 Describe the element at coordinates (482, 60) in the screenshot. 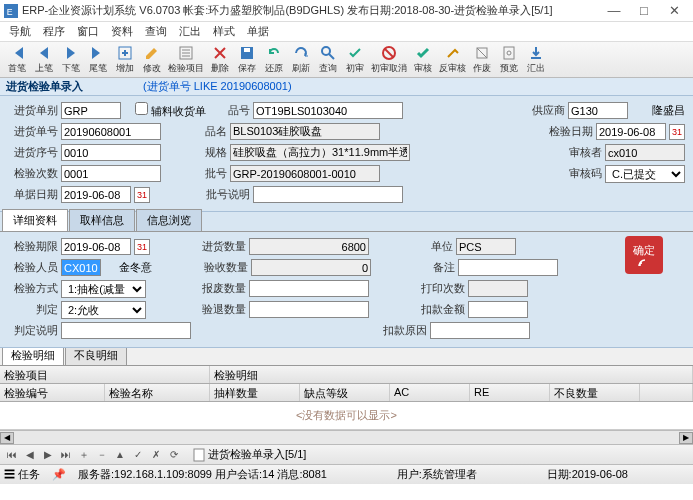

I see `tb-void: 作废` at that location.